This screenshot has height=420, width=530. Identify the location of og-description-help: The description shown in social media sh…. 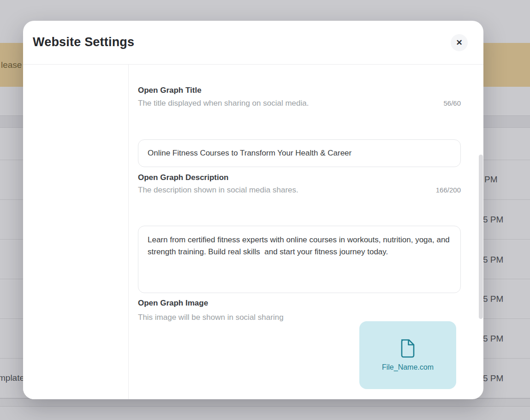
(218, 190).